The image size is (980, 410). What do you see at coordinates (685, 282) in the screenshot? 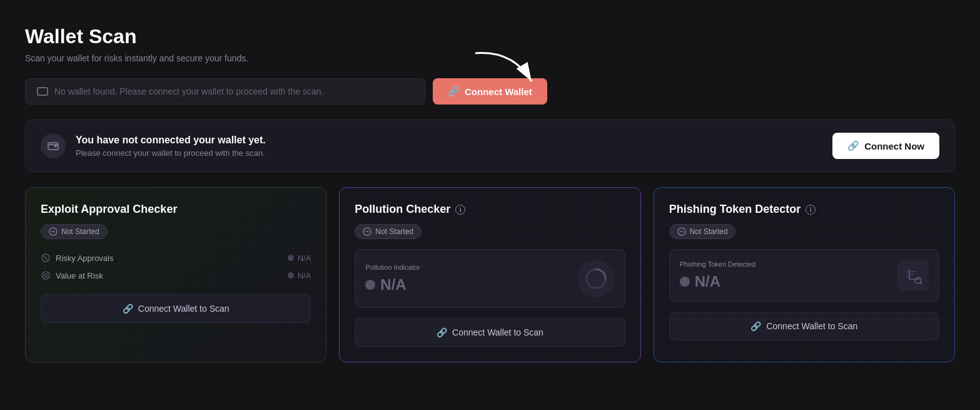
I see `phishing-na-dot` at bounding box center [685, 282].